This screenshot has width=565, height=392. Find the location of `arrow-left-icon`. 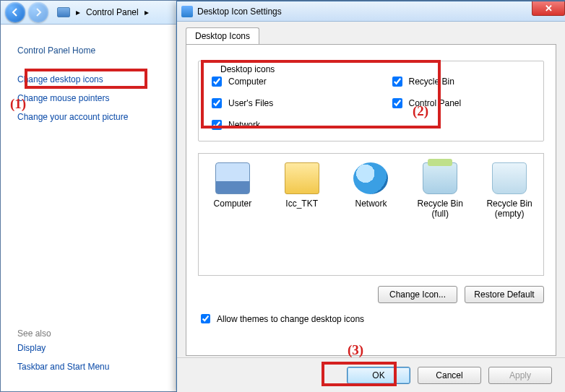

arrow-left-icon is located at coordinates (15, 12).